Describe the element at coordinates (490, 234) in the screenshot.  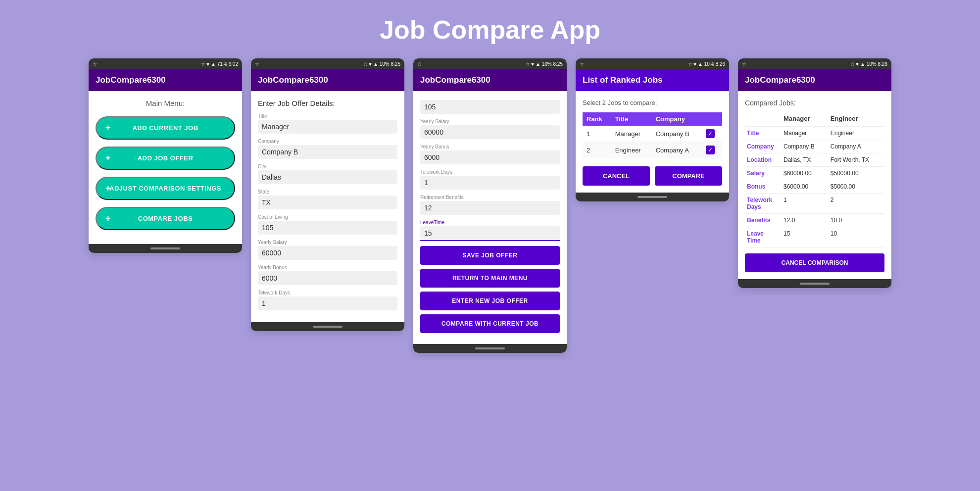
I see `leavetime-input` at that location.